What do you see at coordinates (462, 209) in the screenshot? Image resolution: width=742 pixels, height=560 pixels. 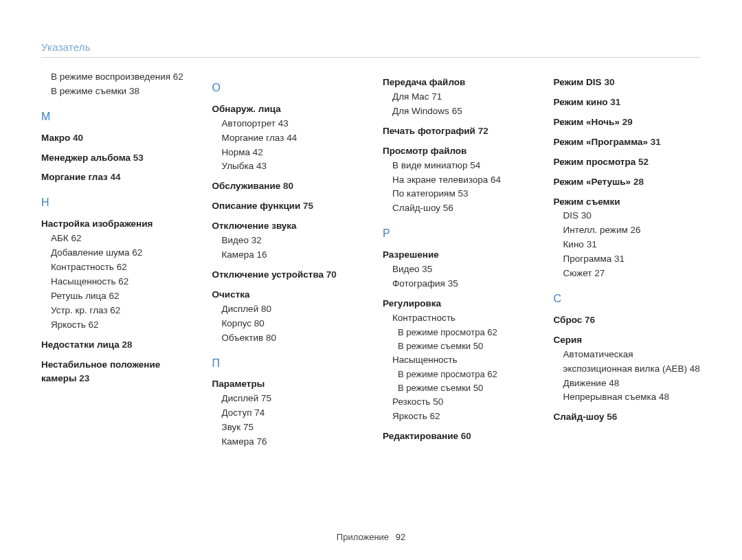 I see `index-subentry: Слайд-шоу 56` at bounding box center [462, 209].